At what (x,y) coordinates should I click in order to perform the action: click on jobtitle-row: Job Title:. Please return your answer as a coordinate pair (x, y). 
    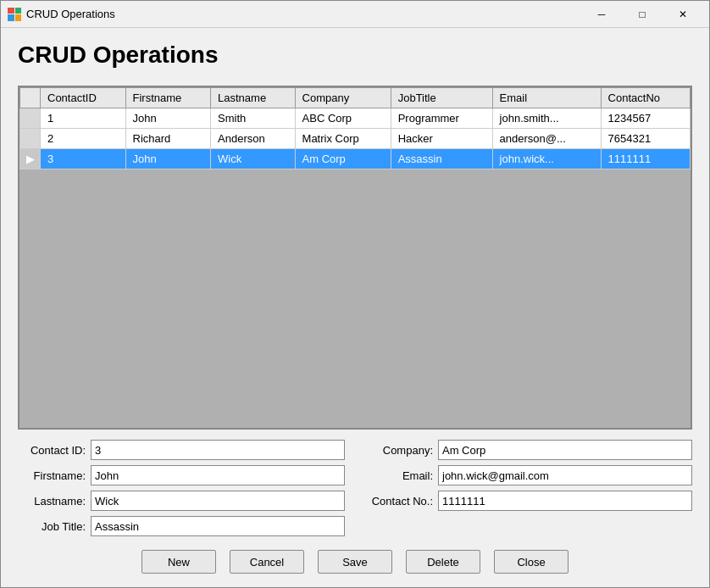
    Looking at the image, I should click on (181, 526).